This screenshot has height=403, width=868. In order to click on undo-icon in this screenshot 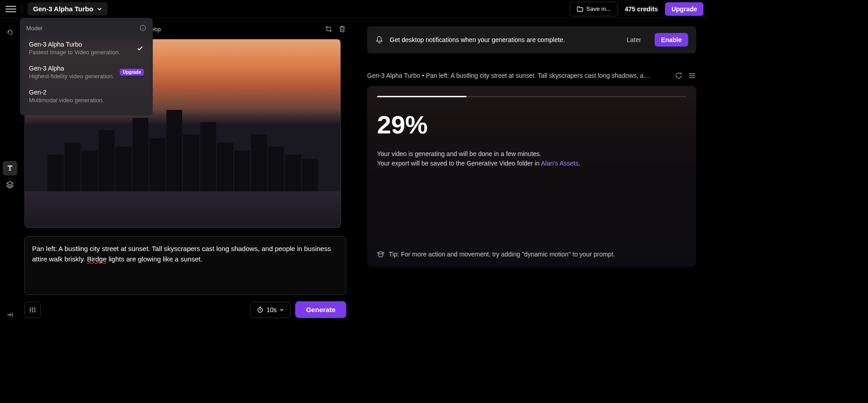, I will do `click(10, 33)`.